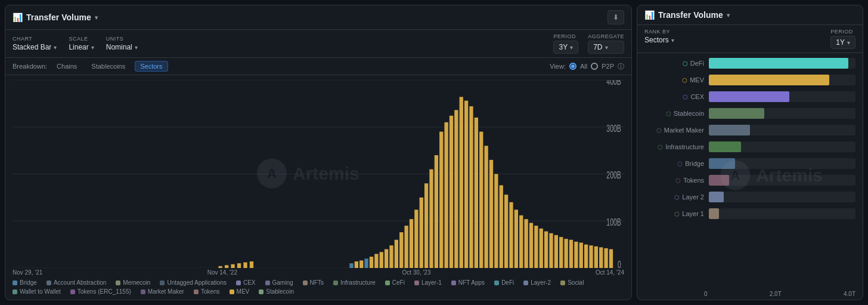 The height and width of the screenshot is (305, 868). What do you see at coordinates (122, 44) in the screenshot?
I see `units-control: UNITS Nominal ▾` at bounding box center [122, 44].